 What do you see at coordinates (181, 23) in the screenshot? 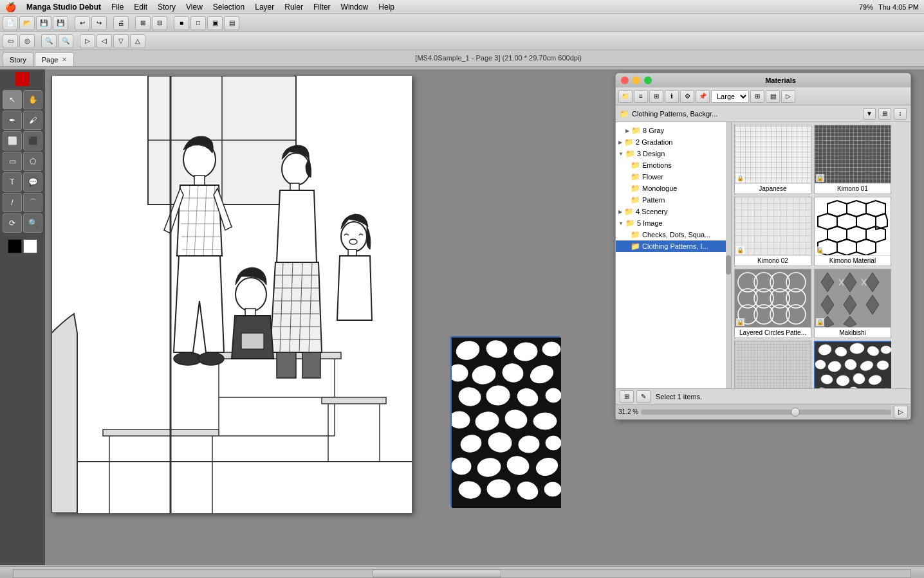
I see `tb-color1: ■` at bounding box center [181, 23].